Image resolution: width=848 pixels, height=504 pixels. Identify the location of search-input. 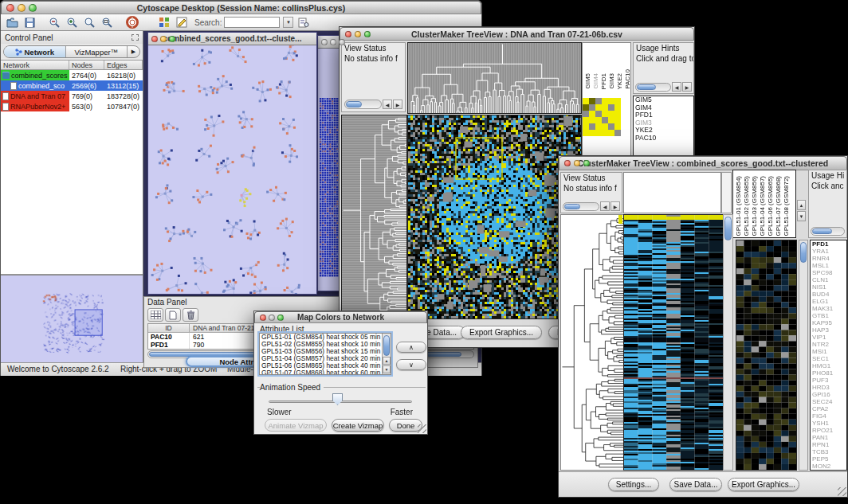
(252, 22).